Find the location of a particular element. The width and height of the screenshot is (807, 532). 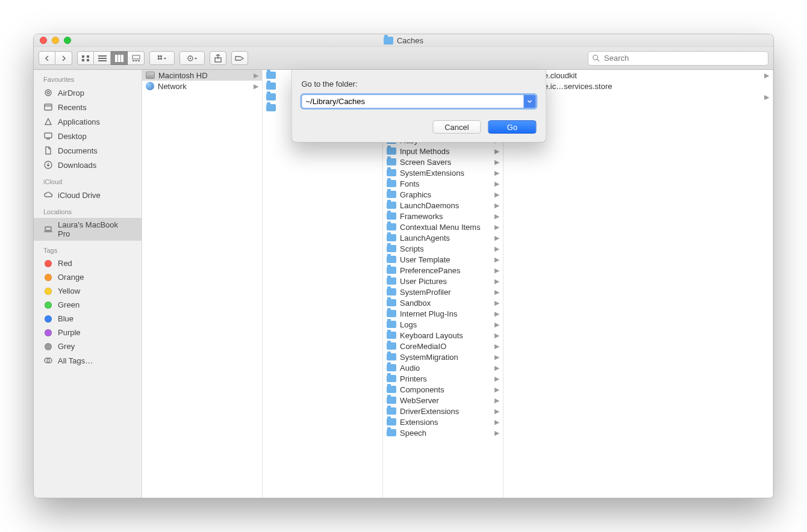

sidebar-item: Recents is located at coordinates (88, 107).